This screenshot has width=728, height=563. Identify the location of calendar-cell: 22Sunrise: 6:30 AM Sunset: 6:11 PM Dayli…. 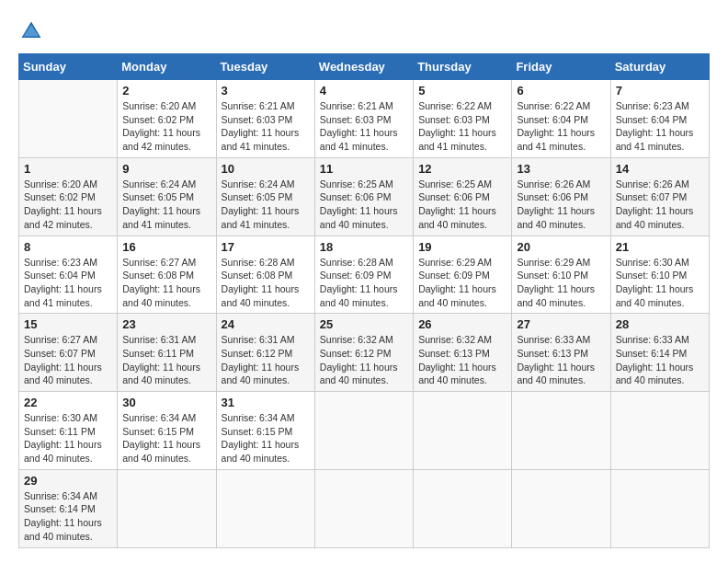
(68, 431).